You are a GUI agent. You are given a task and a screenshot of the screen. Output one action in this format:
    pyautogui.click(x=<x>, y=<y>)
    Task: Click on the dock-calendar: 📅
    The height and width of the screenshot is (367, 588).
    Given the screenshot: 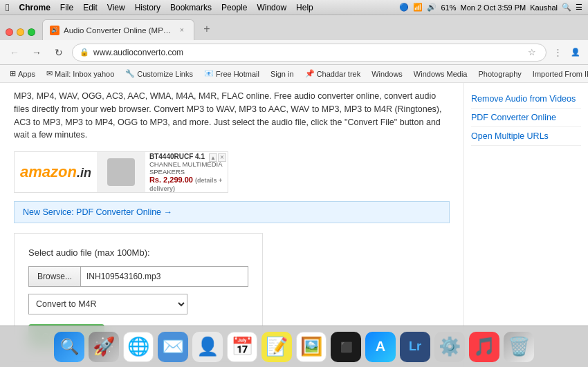 What is the action you would take?
    pyautogui.click(x=242, y=347)
    